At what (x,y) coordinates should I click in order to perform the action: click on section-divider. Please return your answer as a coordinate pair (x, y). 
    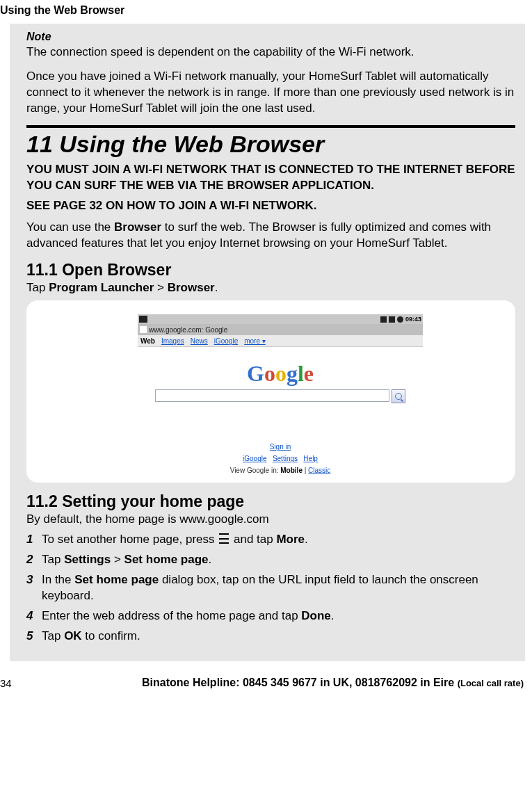
    Looking at the image, I should click on (271, 127).